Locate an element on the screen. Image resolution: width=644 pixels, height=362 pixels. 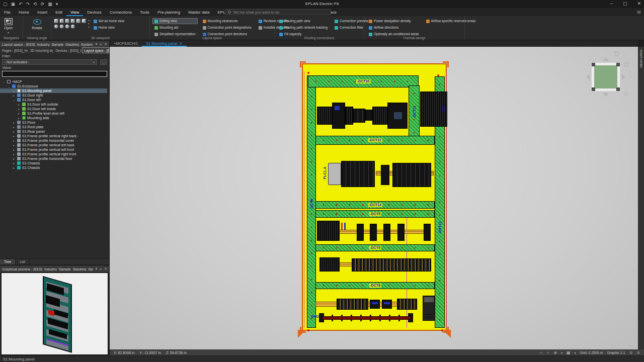
tab-list: List is located at coordinates (23, 261).